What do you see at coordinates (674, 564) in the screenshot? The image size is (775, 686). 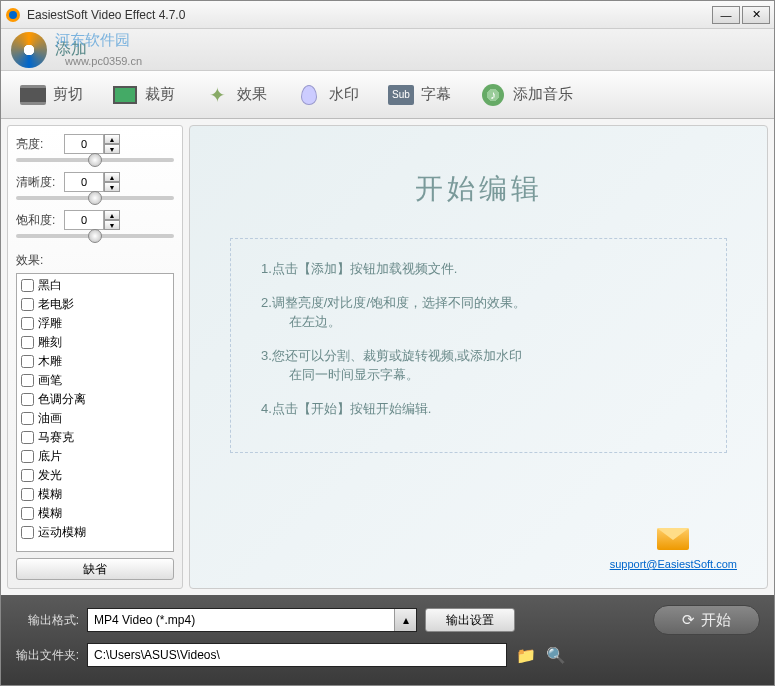 I see `support-link: support@EasiestSoft.com` at bounding box center [674, 564].